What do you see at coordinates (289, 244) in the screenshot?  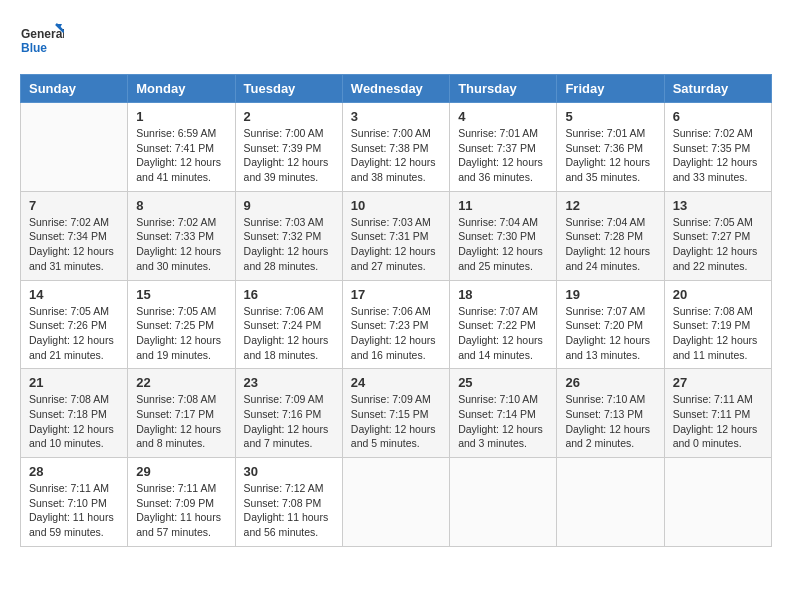 I see `day-info: Sunrise: 7:03 AMSunset: 7:32 PMDaylight:…` at bounding box center [289, 244].